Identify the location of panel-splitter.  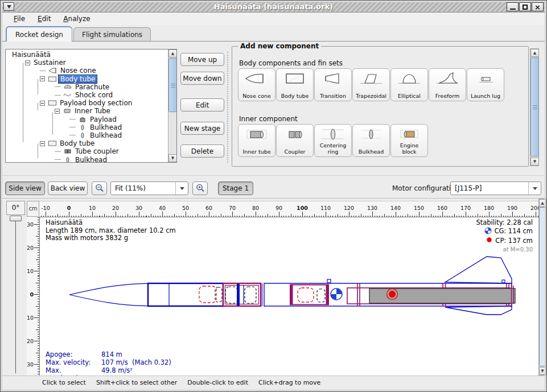
(228, 107).